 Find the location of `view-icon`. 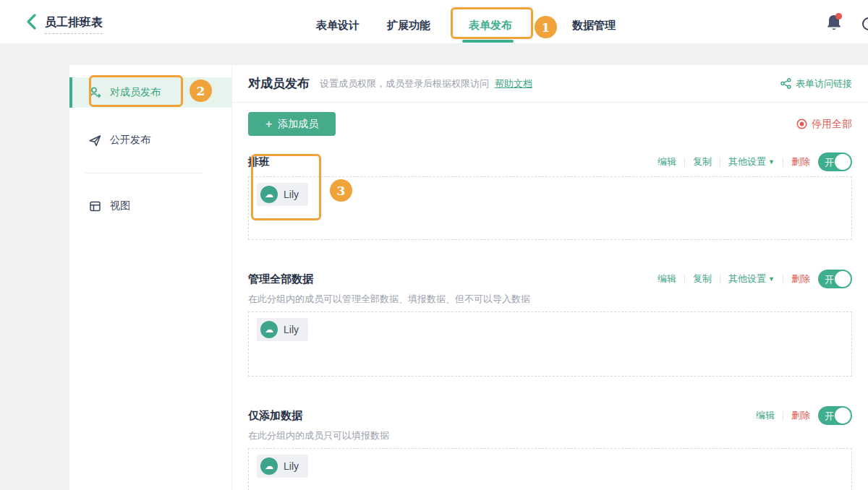

view-icon is located at coordinates (95, 207).